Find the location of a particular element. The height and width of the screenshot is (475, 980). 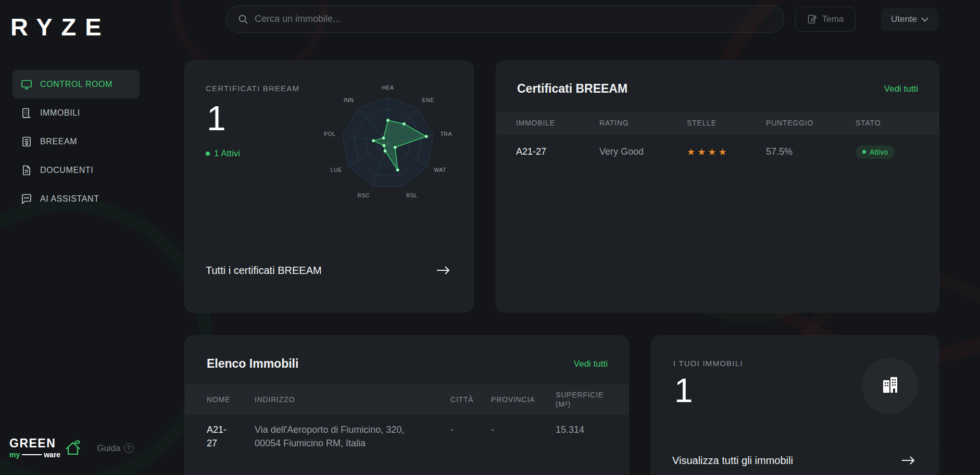

table-row: A21-27 Via dell'Aeroporto di Fiumicino, … is located at coordinates (407, 436).